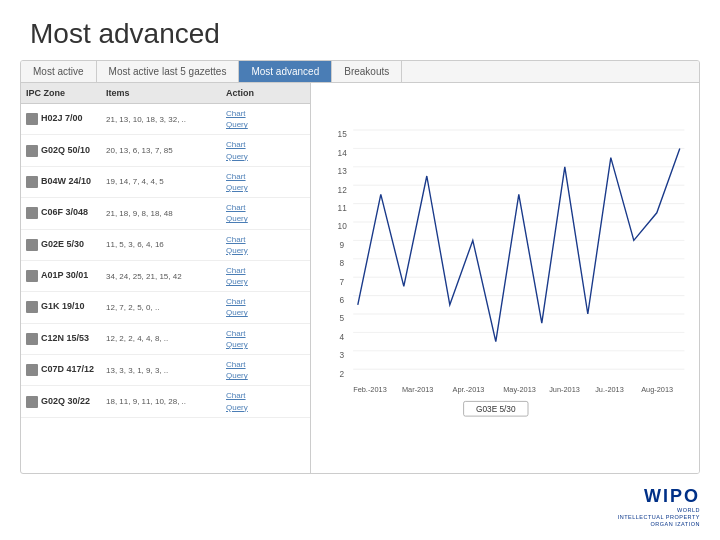  What do you see at coordinates (166, 340) in the screenshot?
I see `table-row: C12N 15/53 12, 2, 2, 4, 4, 8, .. Chart Q…` at bounding box center [166, 340].